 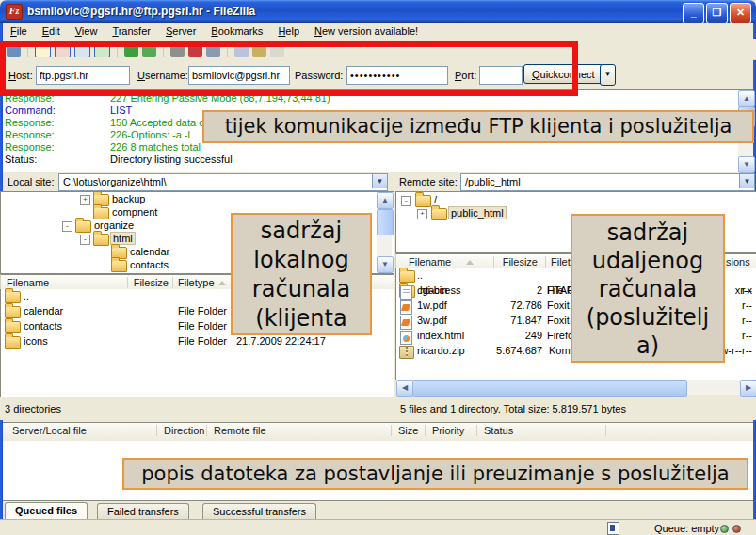 What do you see at coordinates (608, 75) in the screenshot?
I see `quickconnect-dropdown-icon: ▼` at bounding box center [608, 75].